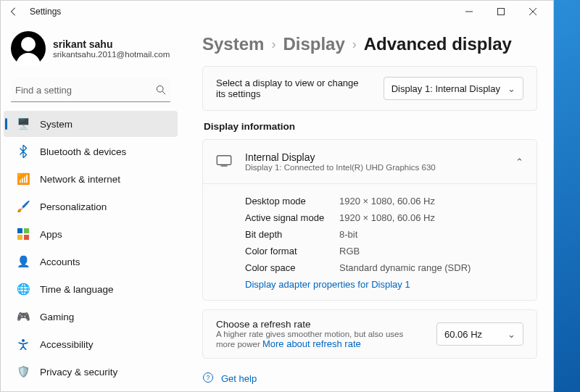 The height and width of the screenshot is (392, 580). I want to click on monitor-icon, so click(224, 162).